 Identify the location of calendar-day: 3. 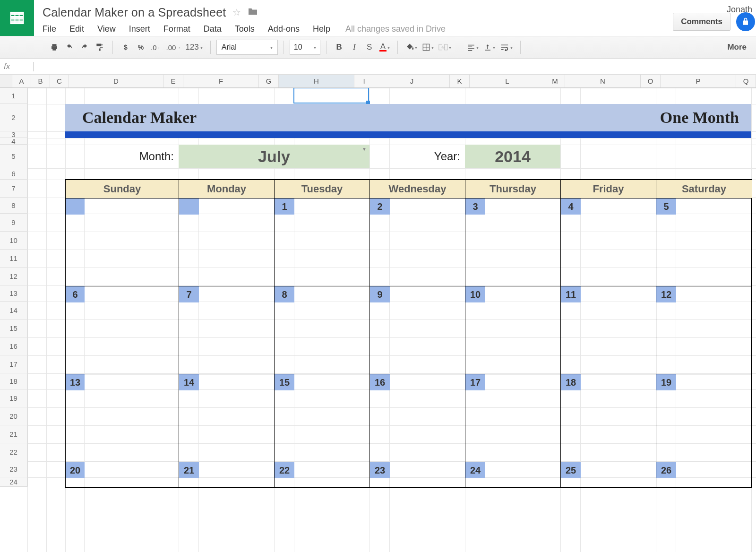
(513, 242).